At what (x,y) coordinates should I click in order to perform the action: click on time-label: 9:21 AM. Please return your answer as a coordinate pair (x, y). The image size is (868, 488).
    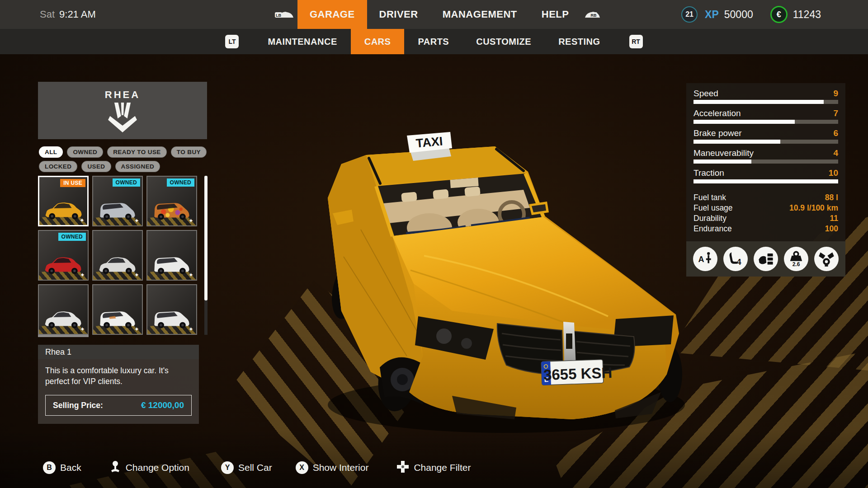
    Looking at the image, I should click on (78, 14).